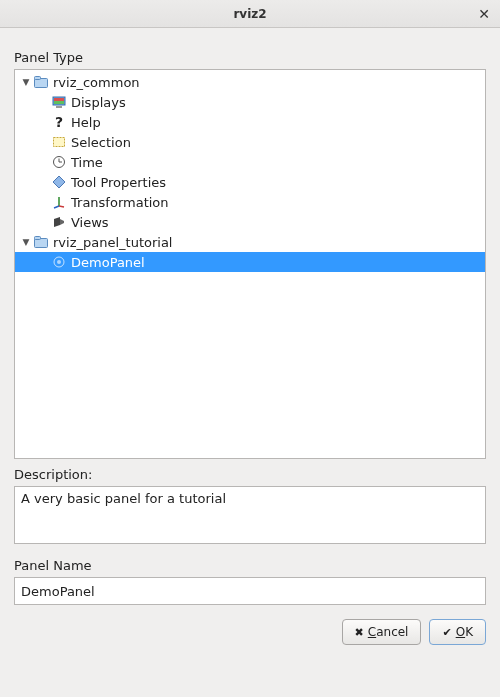 The width and height of the screenshot is (500, 697). Describe the element at coordinates (118, 182) in the screenshot. I see `tree-item-label: Tool Properties` at that location.